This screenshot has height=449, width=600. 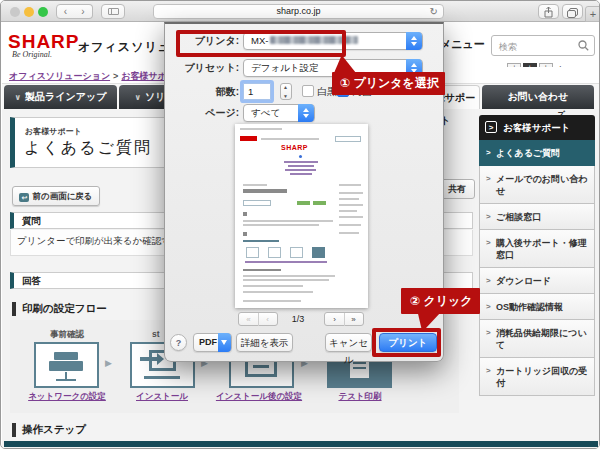 What do you see at coordinates (49, 430) in the screenshot?
I see `operation-steps-heading: 操作ステップ` at bounding box center [49, 430].